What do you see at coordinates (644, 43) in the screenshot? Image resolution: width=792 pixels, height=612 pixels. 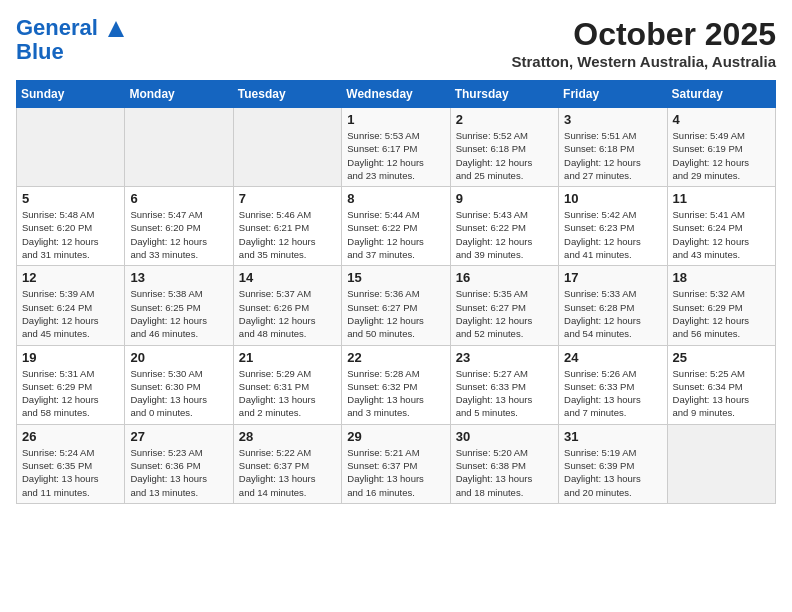 I see `title-area: October 2025 Stratton, Western Australia…` at bounding box center [644, 43].